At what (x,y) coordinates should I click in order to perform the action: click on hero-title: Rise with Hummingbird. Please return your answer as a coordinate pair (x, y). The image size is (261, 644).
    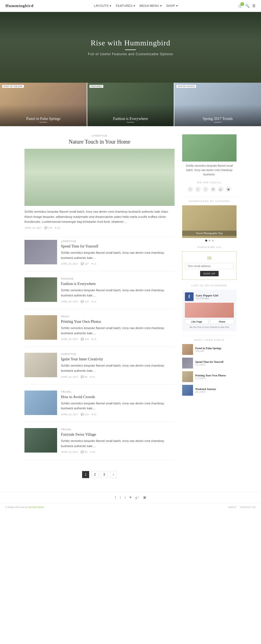
    Looking at the image, I should click on (130, 43).